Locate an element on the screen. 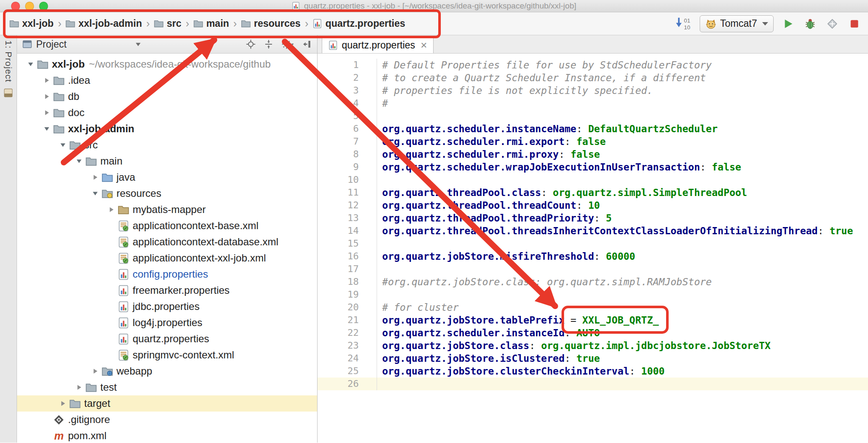 This screenshot has height=443, width=868. project-stripe-button: 1: Project is located at coordinates (9, 61).